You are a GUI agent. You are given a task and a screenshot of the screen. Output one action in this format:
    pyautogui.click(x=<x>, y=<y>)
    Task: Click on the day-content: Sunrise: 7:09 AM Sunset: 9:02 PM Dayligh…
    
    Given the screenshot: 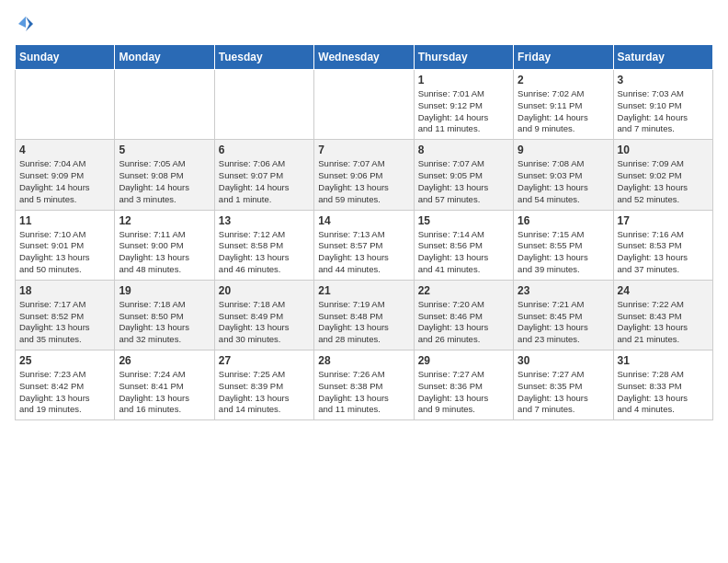 What is the action you would take?
    pyautogui.click(x=664, y=182)
    